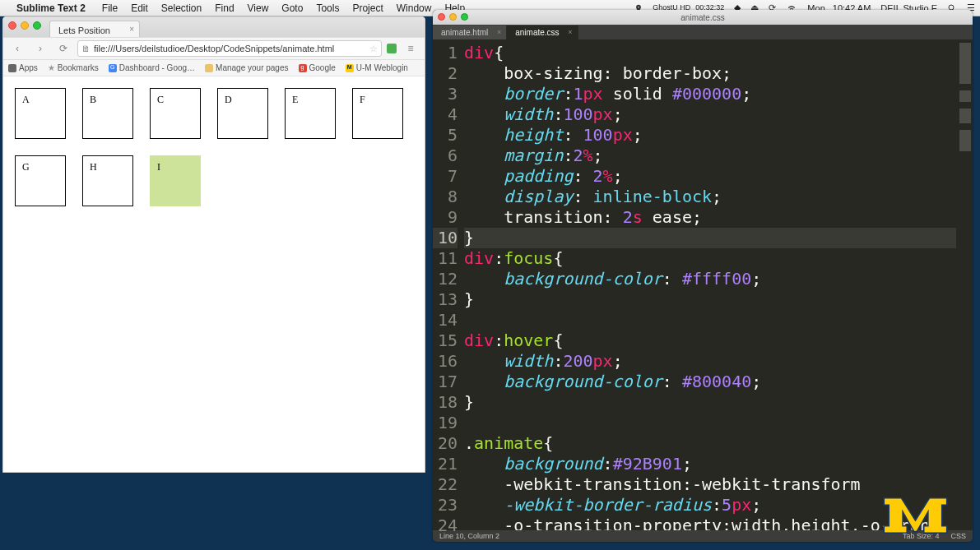 The width and height of the screenshot is (980, 550). I want to click on menu-project: Project, so click(367, 8).